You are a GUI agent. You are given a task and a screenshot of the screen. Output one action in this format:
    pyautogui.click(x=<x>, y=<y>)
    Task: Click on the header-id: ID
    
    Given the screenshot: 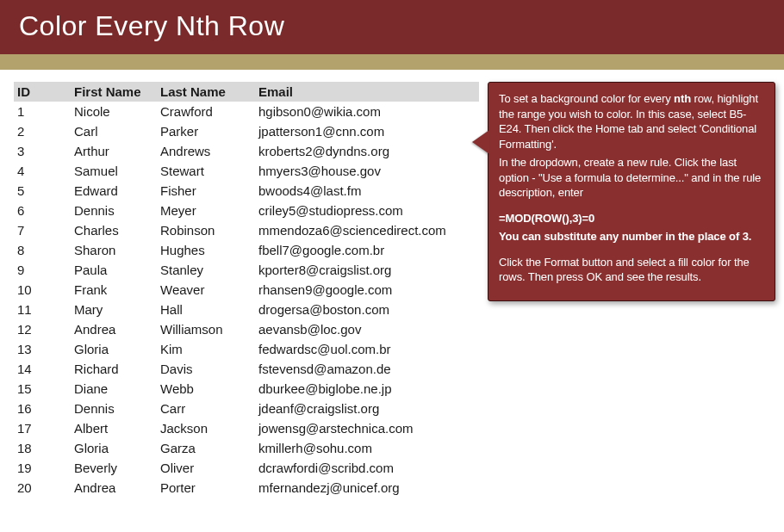 What is the action you would take?
    pyautogui.click(x=42, y=91)
    